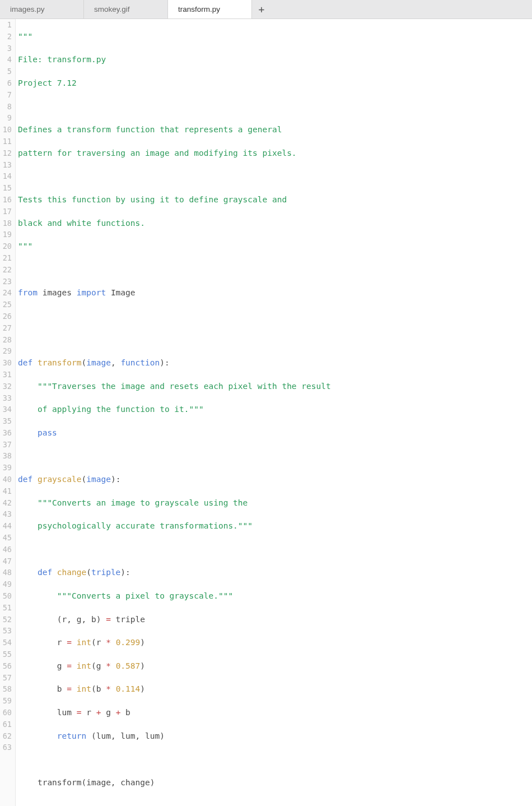  Describe the element at coordinates (8, 608) in the screenshot. I see `line-number: 51` at that location.